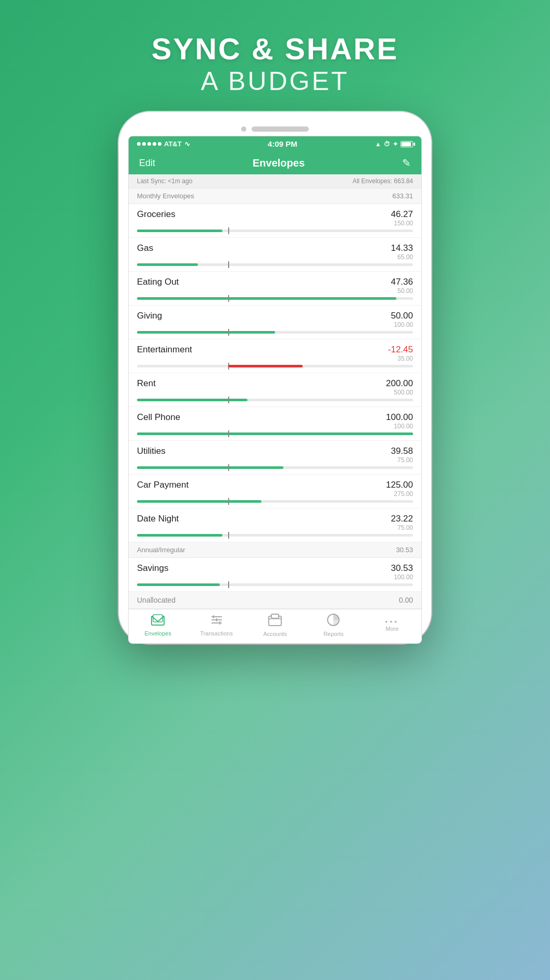 The height and width of the screenshot is (980, 550). I want to click on envelope-name: Cell Phone, so click(158, 417).